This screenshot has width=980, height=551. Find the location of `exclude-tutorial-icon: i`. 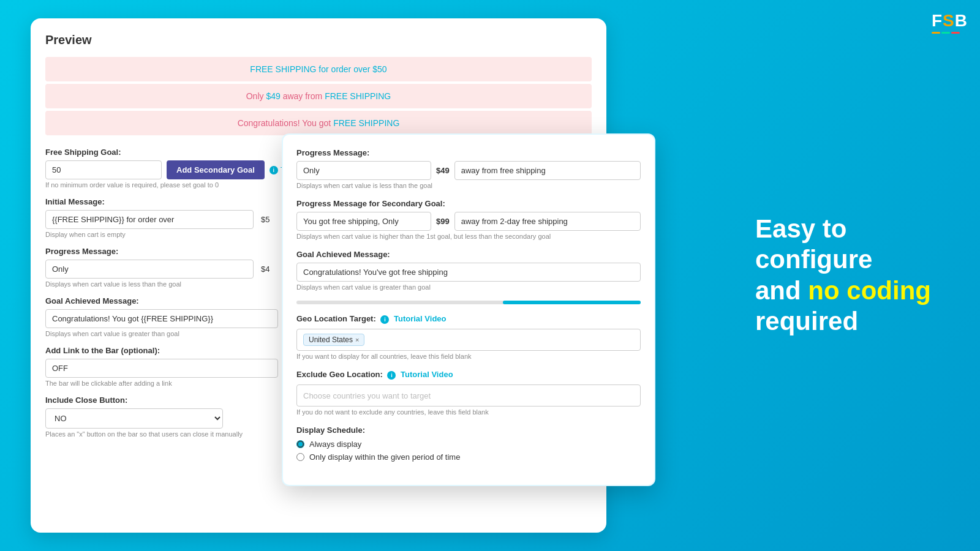

exclude-tutorial-icon: i is located at coordinates (391, 375).